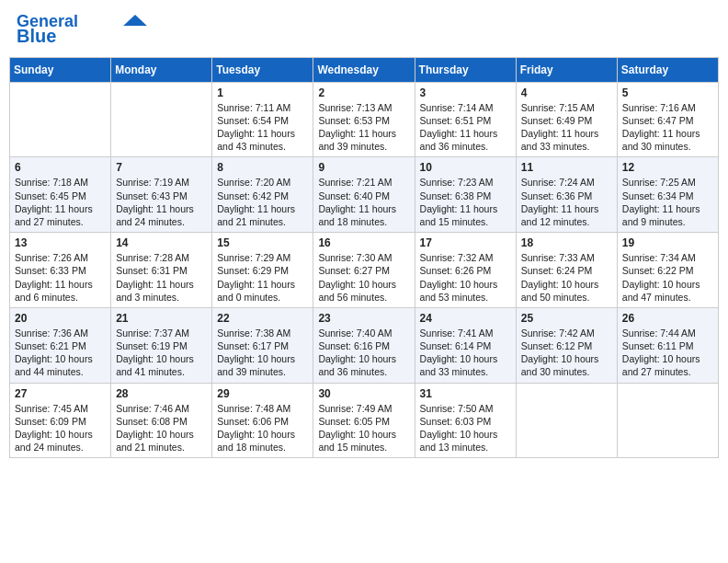 The image size is (728, 563). Describe the element at coordinates (566, 243) in the screenshot. I see `day-number: 18` at that location.